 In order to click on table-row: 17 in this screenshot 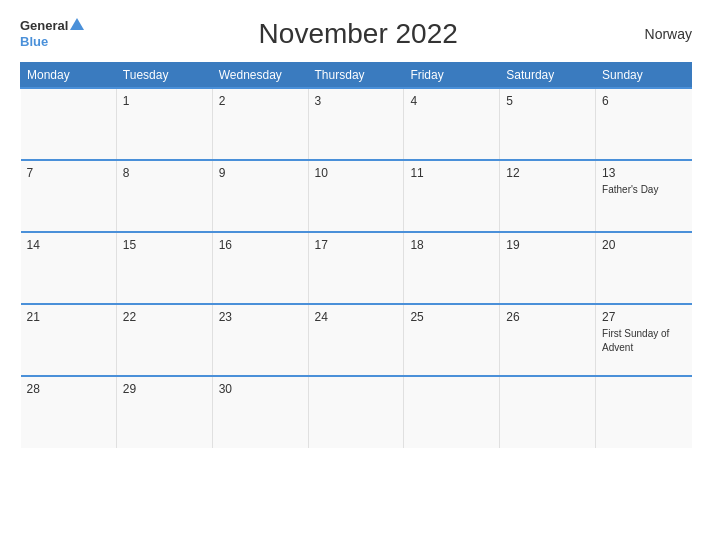, I will do `click(356, 268)`.